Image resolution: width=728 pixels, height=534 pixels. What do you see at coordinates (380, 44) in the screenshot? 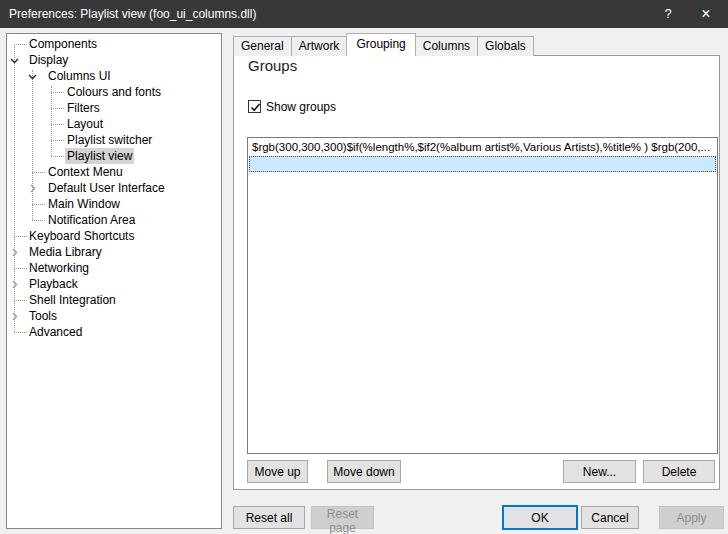
I see `tab-grouping: Grouping` at bounding box center [380, 44].